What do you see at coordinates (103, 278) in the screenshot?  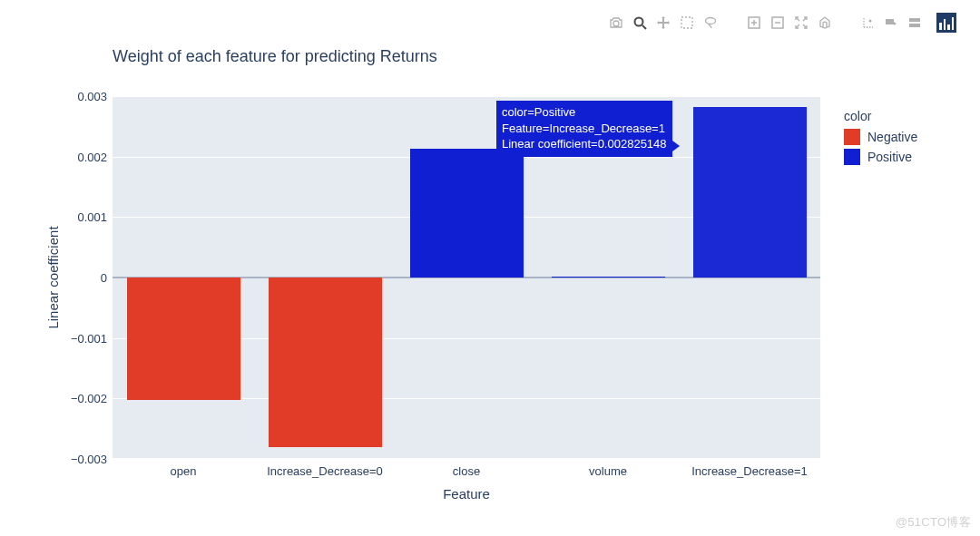 I see `ytick: 0` at bounding box center [103, 278].